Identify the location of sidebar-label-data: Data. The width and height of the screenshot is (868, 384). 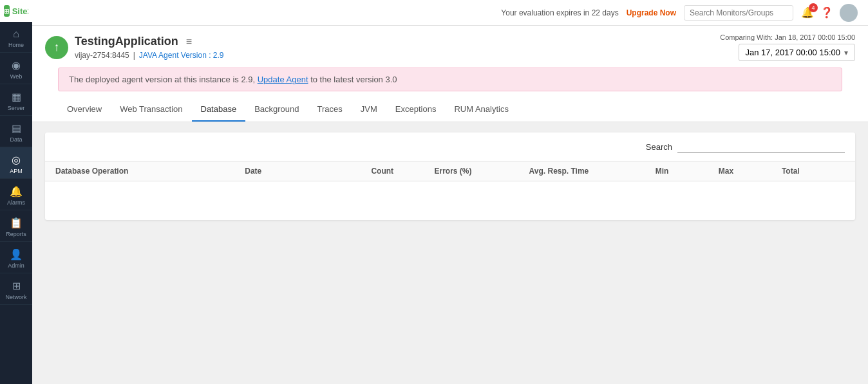
(15, 140).